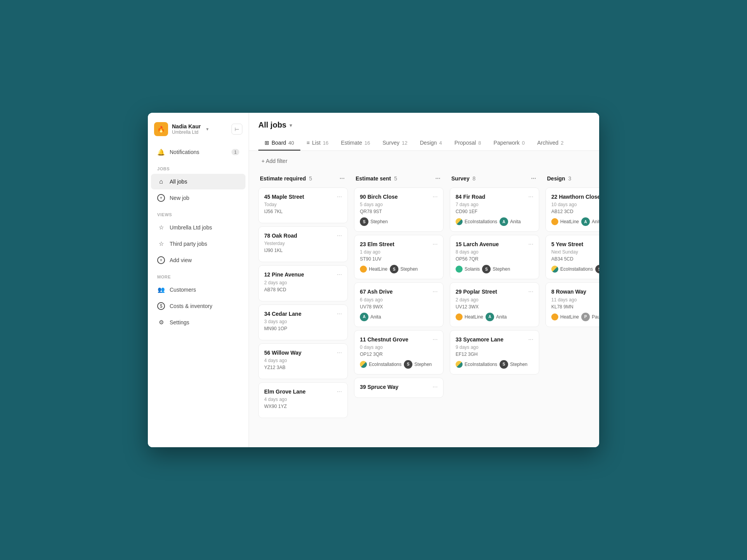  Describe the element at coordinates (476, 292) in the screenshot. I see `job-address: 29 Poplar Street` at that location.